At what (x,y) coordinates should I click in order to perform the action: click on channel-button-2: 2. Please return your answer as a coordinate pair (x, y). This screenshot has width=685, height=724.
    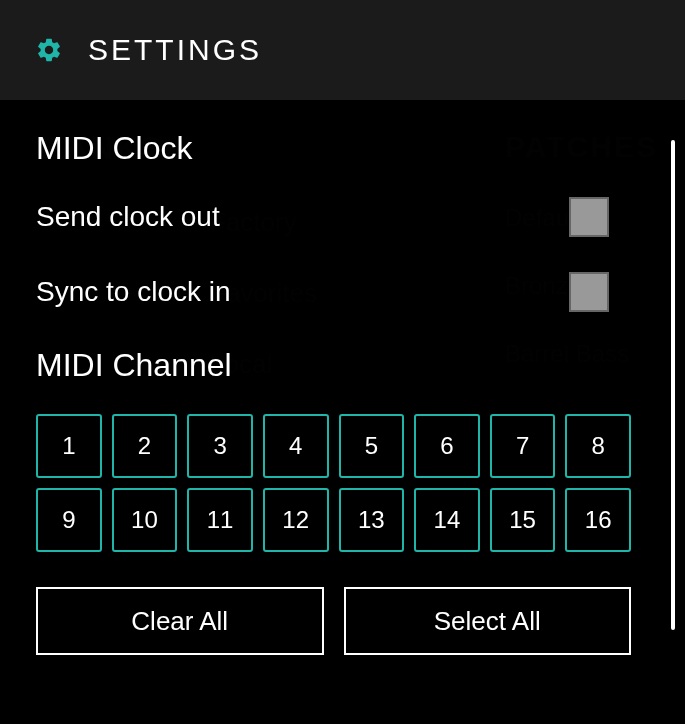
    Looking at the image, I should click on (145, 446).